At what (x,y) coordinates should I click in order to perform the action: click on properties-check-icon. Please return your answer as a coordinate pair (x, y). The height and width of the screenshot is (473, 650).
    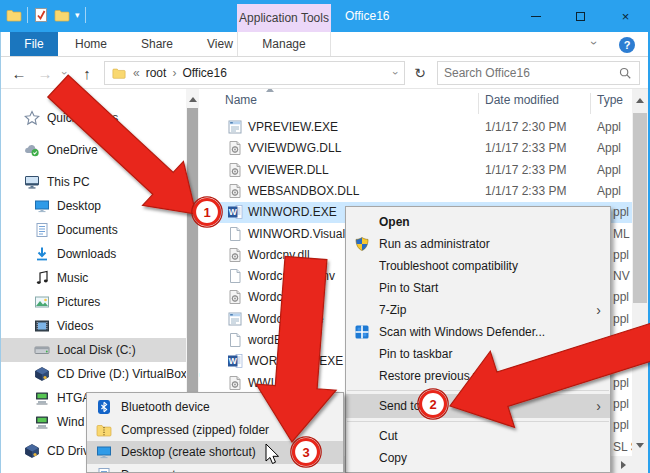
    Looking at the image, I should click on (41, 15).